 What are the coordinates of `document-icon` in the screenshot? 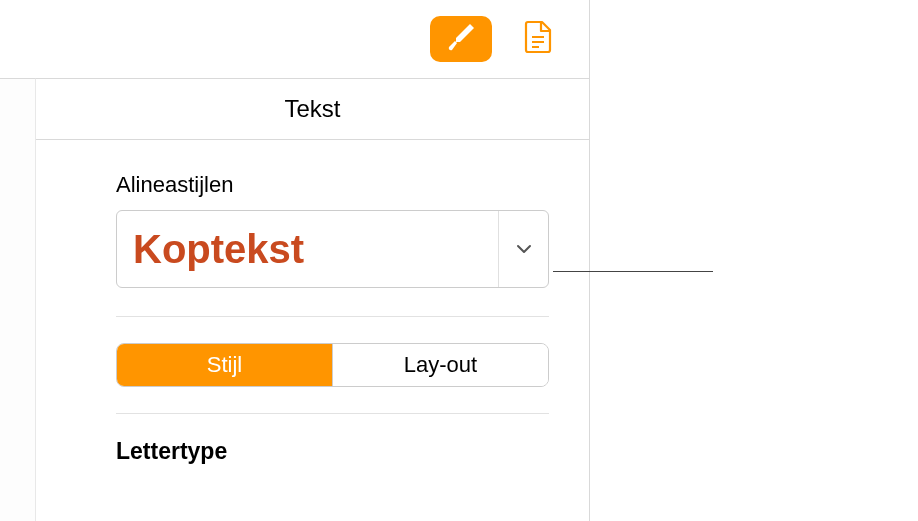 It's located at (538, 39).